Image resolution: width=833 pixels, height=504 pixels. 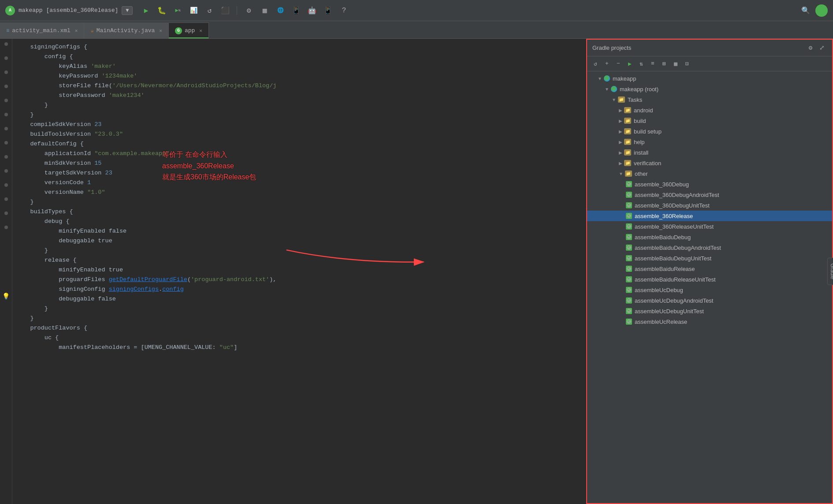 What do you see at coordinates (201, 31) in the screenshot?
I see `tab-app-close: ✕` at bounding box center [201, 31].